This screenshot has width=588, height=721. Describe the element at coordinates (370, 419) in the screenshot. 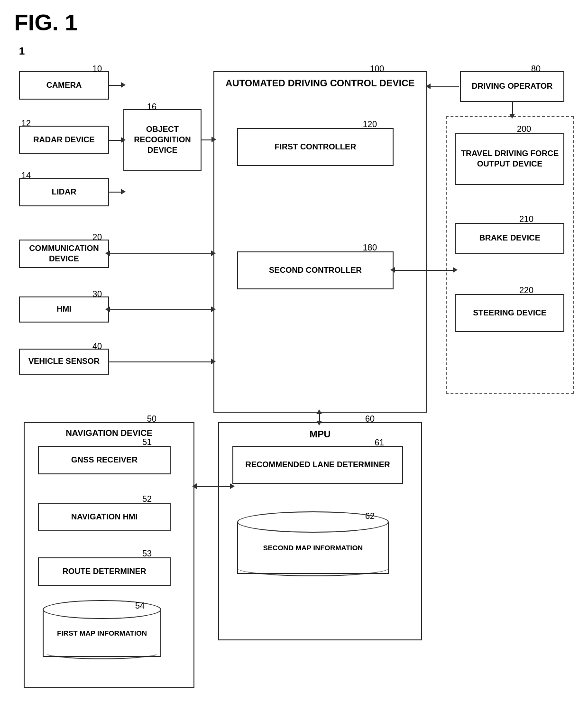

I see `mpu-ref: 60` at that location.